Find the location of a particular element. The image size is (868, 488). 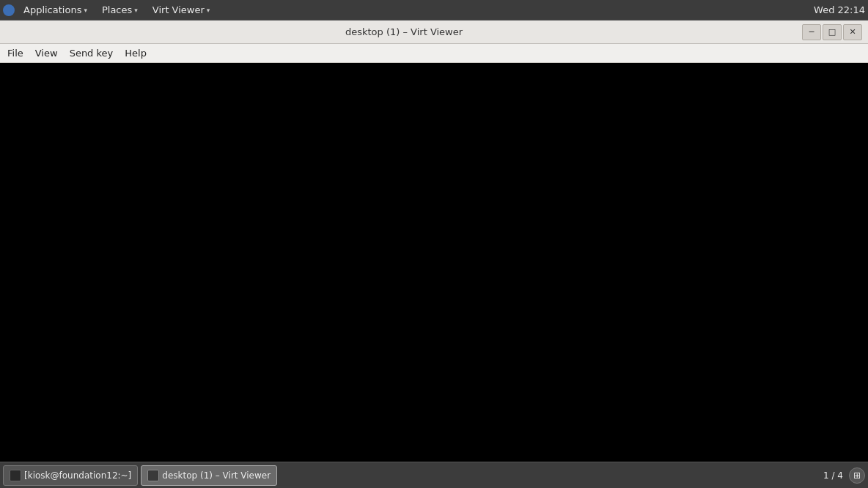

host-taskbar: [kiosk@foundation12:~] desktop (1) – Vir… is located at coordinates (434, 475).